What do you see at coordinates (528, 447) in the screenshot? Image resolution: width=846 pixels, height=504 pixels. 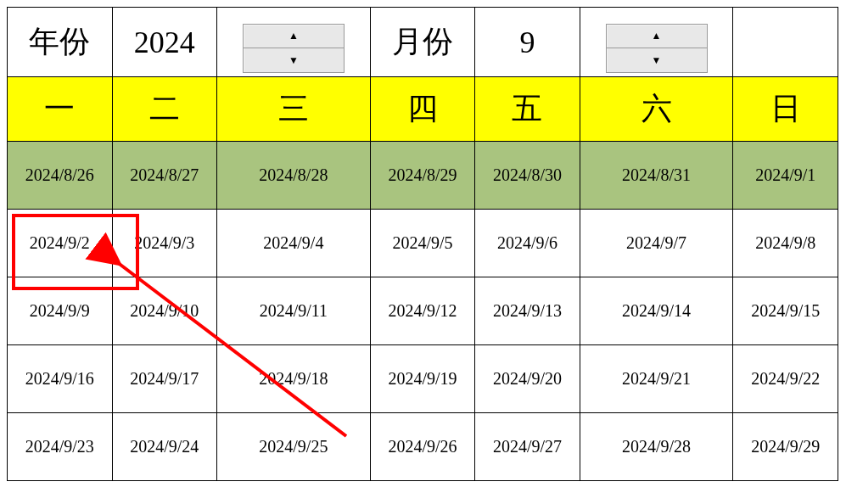 I see `date-cell: 2024/9/27` at bounding box center [528, 447].